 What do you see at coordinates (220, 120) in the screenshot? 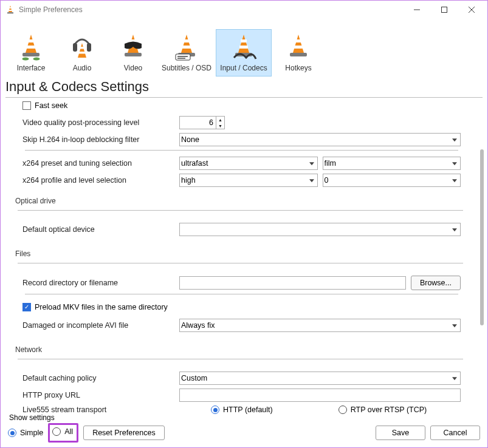
I see `spinner-up-icon: ▲` at bounding box center [220, 120].